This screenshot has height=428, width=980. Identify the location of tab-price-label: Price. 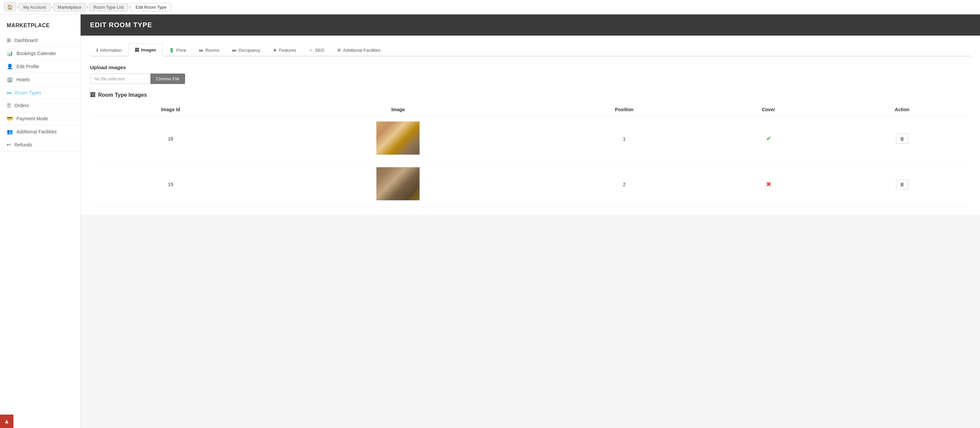
(181, 50).